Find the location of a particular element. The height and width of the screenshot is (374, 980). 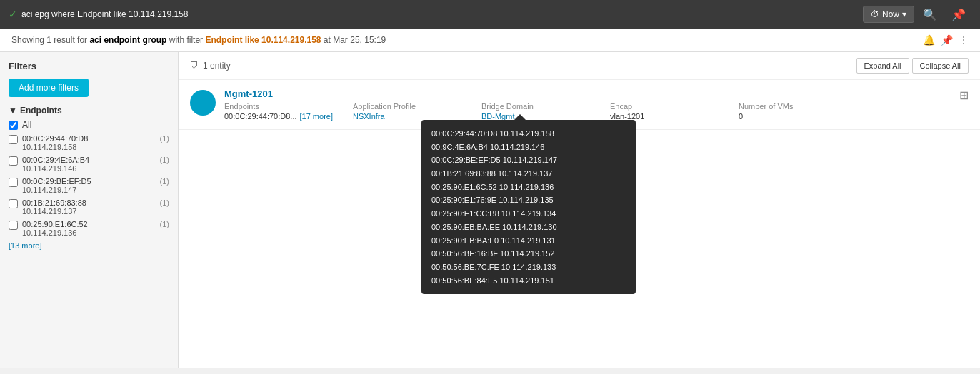

endpoints-more: [17 more] is located at coordinates (316, 116).